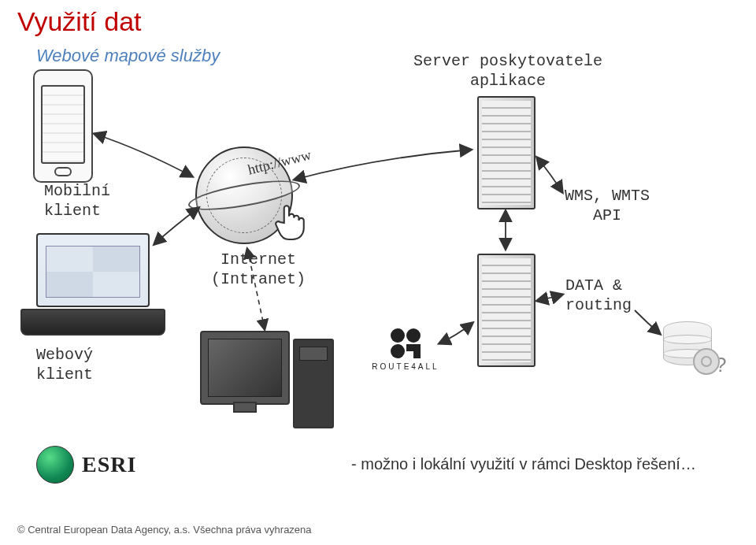 The height and width of the screenshot is (545, 756). I want to click on database-icon, so click(687, 347).